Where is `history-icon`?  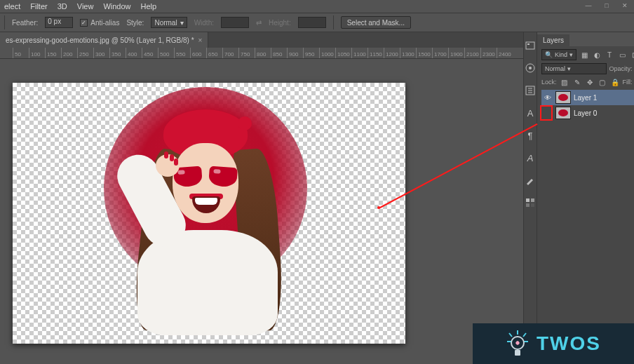
history-icon is located at coordinates (530, 46).